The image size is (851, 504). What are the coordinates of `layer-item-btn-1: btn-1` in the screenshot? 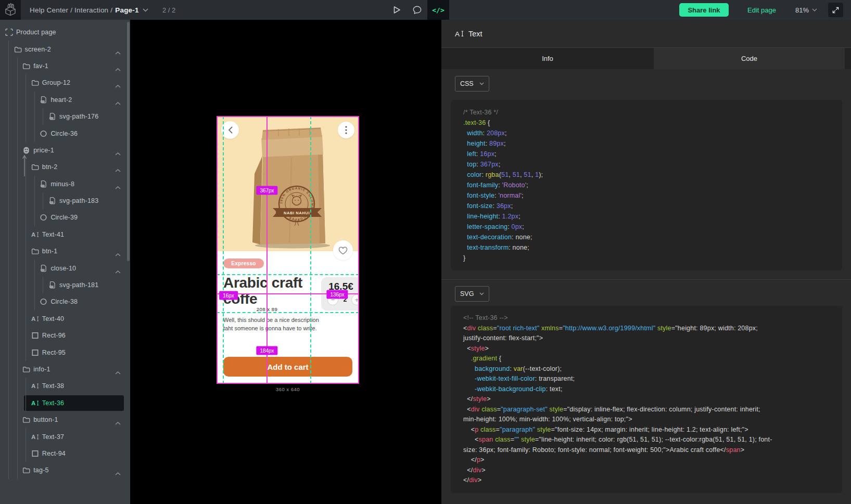 It's located at (63, 251).